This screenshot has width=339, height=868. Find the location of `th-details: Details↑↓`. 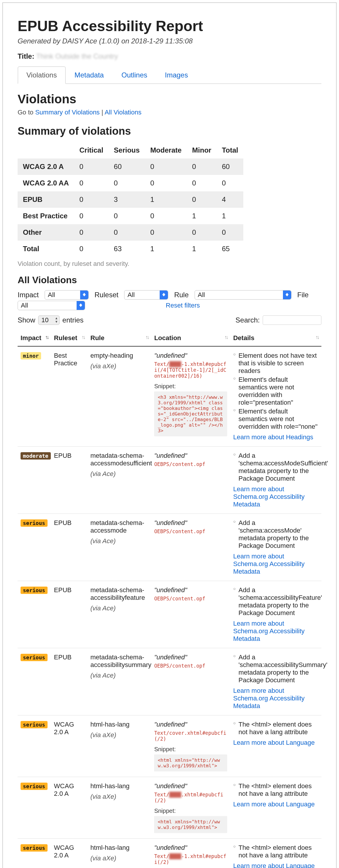

th-details: Details↑↓ is located at coordinates (276, 338).